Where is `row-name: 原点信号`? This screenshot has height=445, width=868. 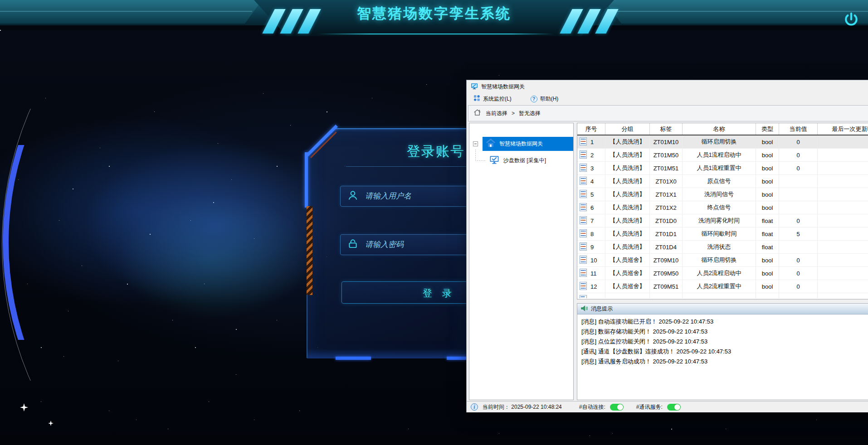 row-name: 原点信号 is located at coordinates (719, 181).